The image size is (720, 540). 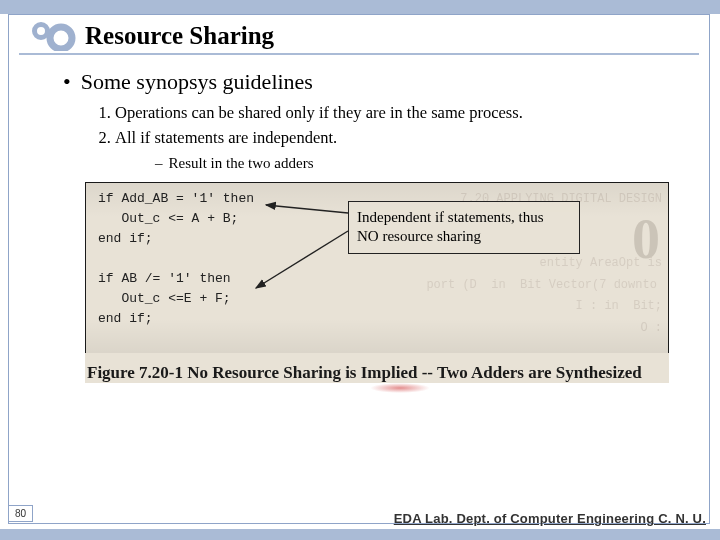 What do you see at coordinates (400, 388) in the screenshot?
I see `red-smudge` at bounding box center [400, 388].